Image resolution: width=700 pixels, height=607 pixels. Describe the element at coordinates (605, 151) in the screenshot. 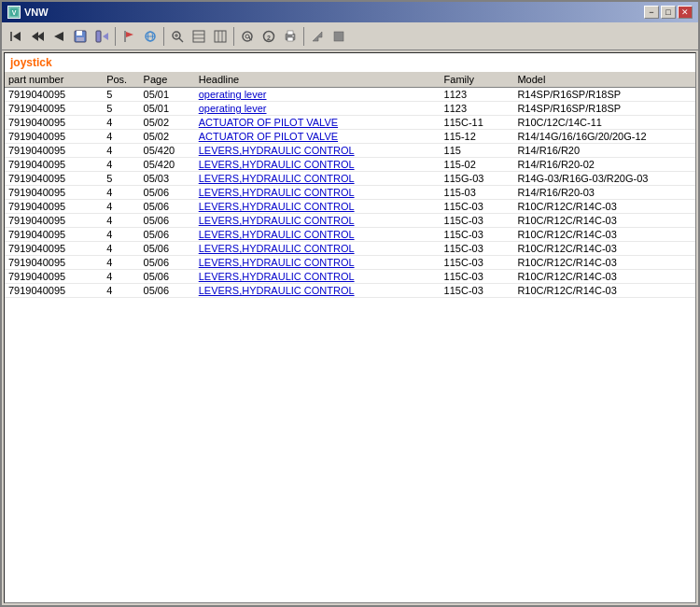

I see `cell-model: R14/R16/R20` at that location.